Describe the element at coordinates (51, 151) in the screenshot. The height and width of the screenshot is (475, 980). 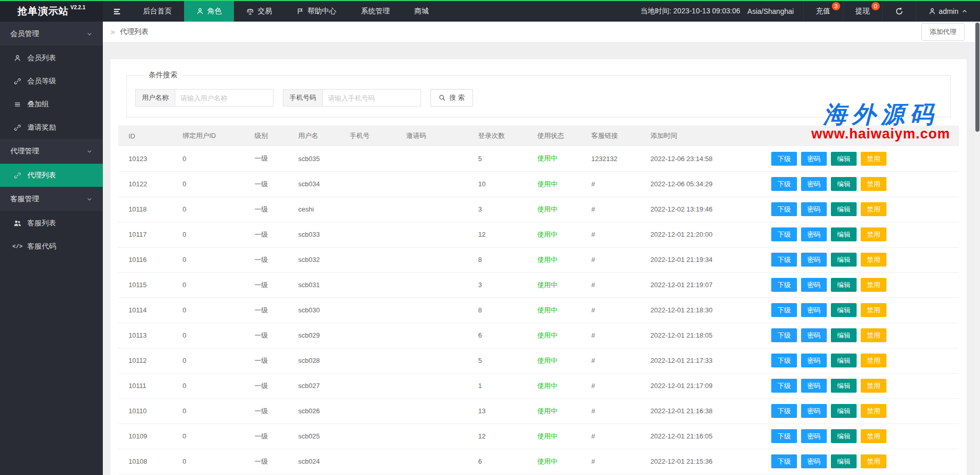
I see `sidebar-section-agent: 代理管理` at that location.